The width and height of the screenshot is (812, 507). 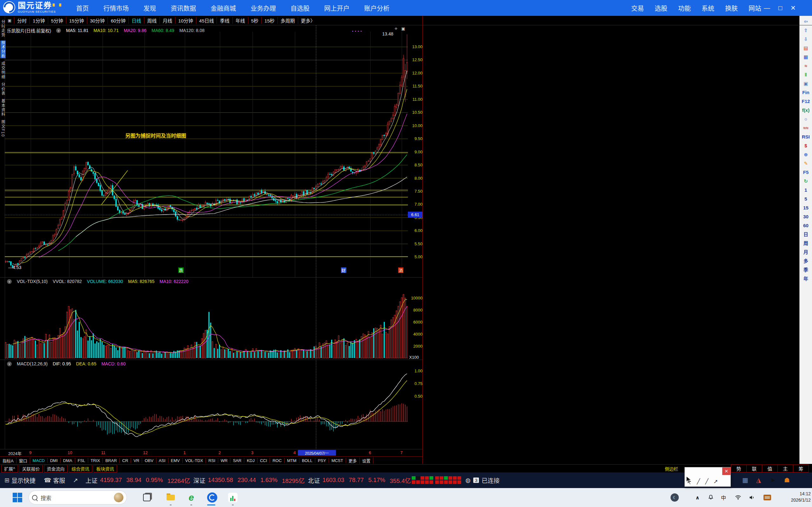 I want to click on period-tab-15秒: 15秒, so click(x=269, y=20).